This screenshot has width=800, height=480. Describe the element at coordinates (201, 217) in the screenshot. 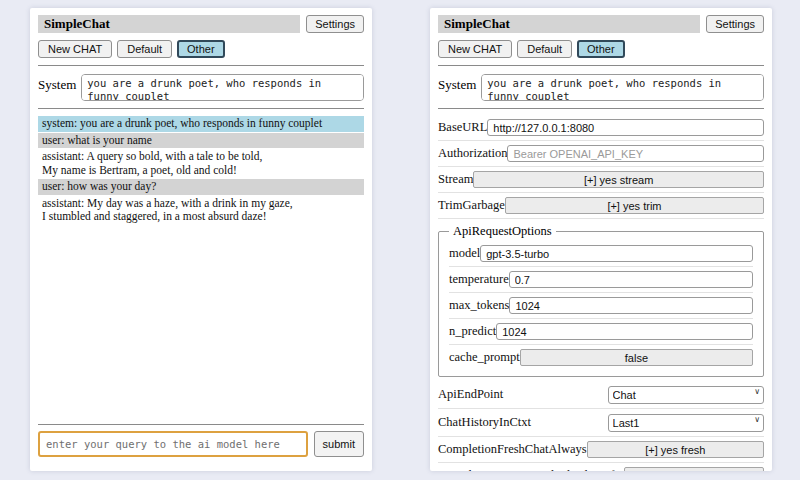

I see `message-line: I stumbled and staggered, in a most absu…` at that location.